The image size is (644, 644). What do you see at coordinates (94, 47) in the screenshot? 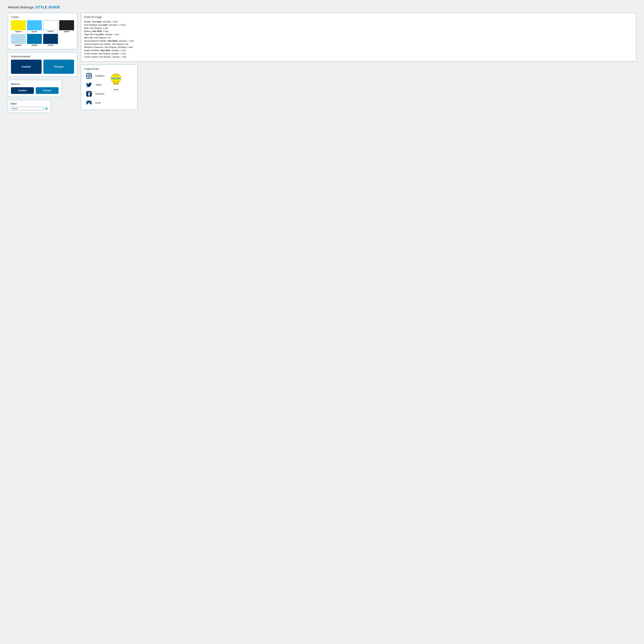
I see `font-usage-label: Mandarin Characters:` at bounding box center [94, 47].